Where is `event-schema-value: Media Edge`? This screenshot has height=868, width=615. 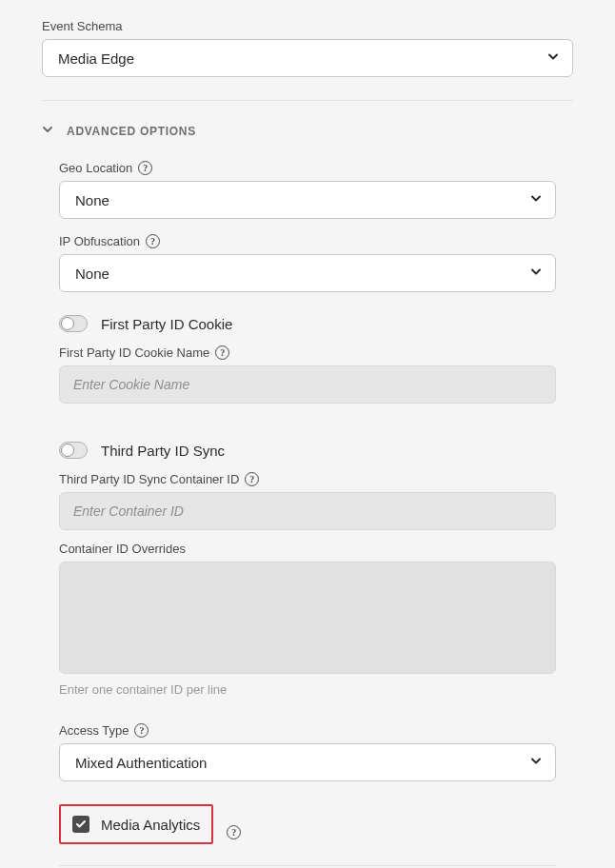
event-schema-value: Media Edge is located at coordinates (96, 59).